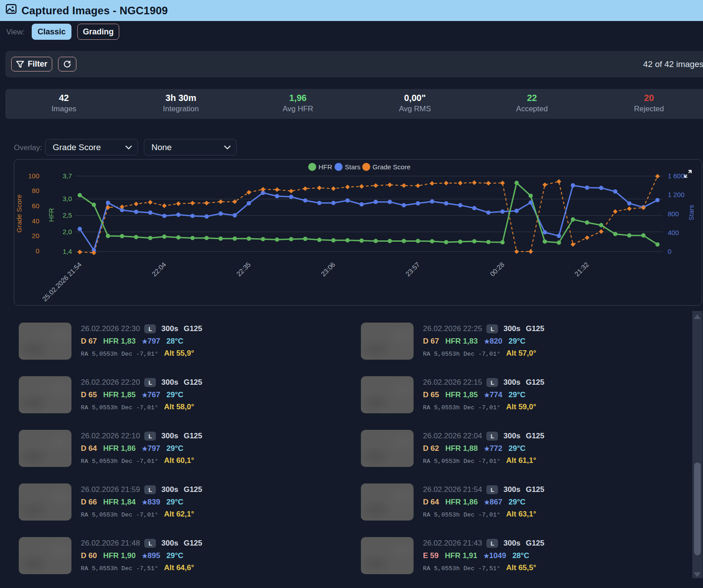  Describe the element at coordinates (36, 221) in the screenshot. I see `svg-text: 40` at that location.